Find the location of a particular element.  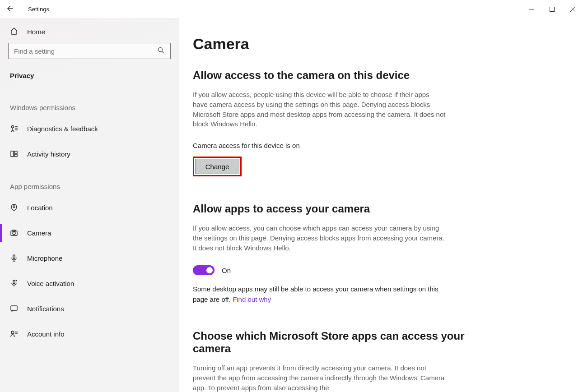

sidebar-item-account: Account info is located at coordinates (89, 334).